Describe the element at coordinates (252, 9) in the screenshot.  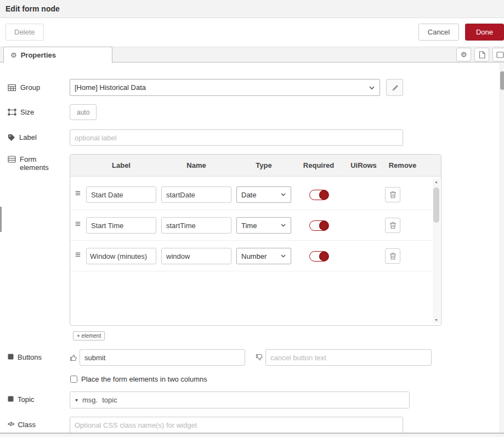
I see `dialog-title: Edit form node` at that location.